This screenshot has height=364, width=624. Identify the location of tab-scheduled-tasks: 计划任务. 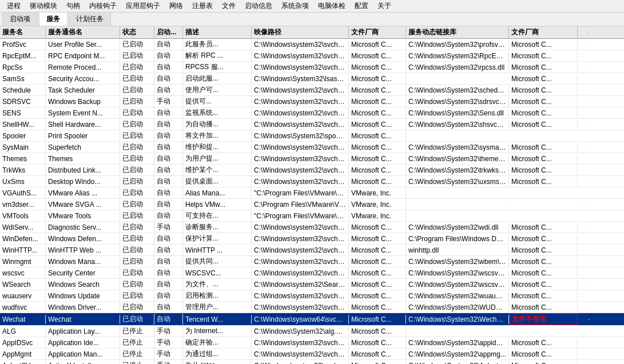
(90, 19).